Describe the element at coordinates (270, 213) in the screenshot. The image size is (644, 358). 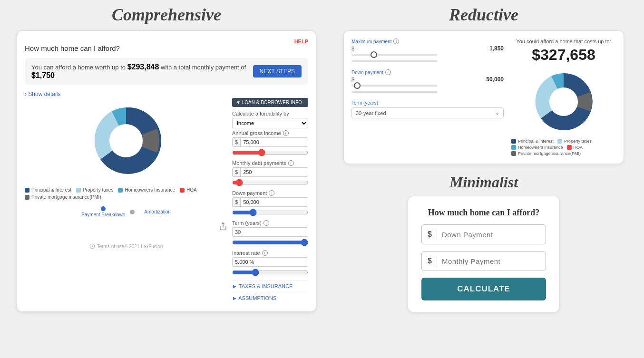
I see `down-payment-slider` at that location.